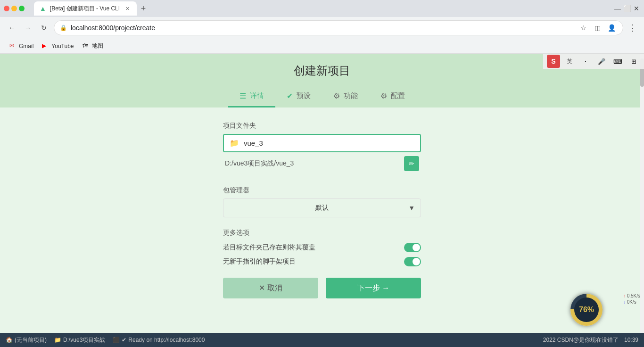 This screenshot has height=347, width=644. Describe the element at coordinates (322, 164) in the screenshot. I see `path-display: D:/vue3项目实战/vue_3 ✏` at that location.